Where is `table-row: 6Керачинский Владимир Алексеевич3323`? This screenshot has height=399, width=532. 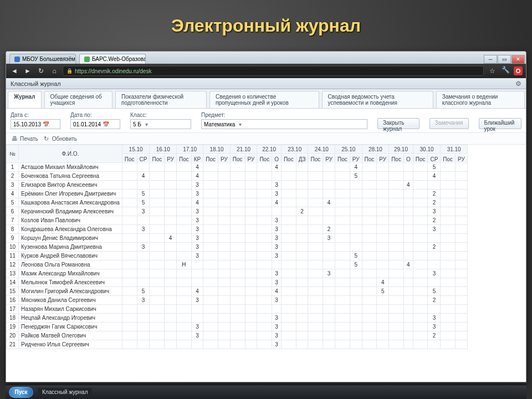 table-row: 6Керачинский Владимир Алексеевич3323 is located at coordinates (237, 212).